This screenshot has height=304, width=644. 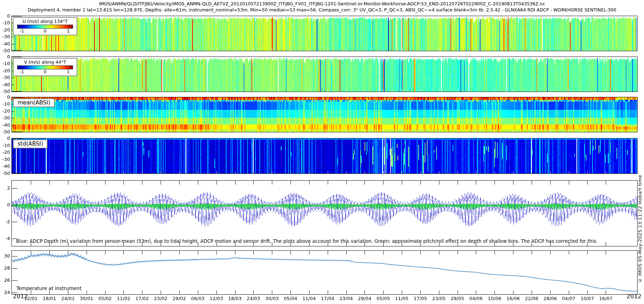 I want to click on x-tick-label: 16/07, so click(x=606, y=298).